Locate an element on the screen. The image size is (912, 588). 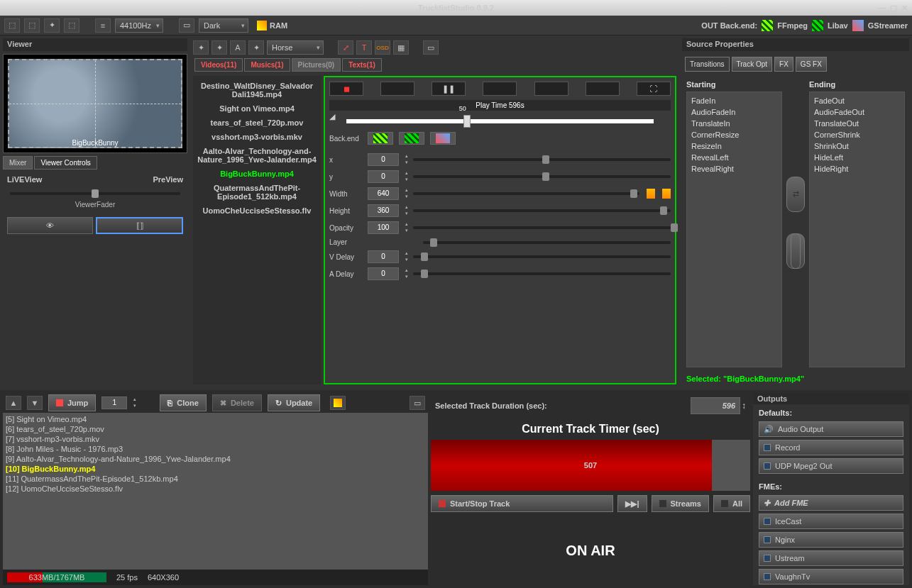
file-list: Destino_WaltDisney_Salvador Dali1945.mp4… is located at coordinates (257, 230).